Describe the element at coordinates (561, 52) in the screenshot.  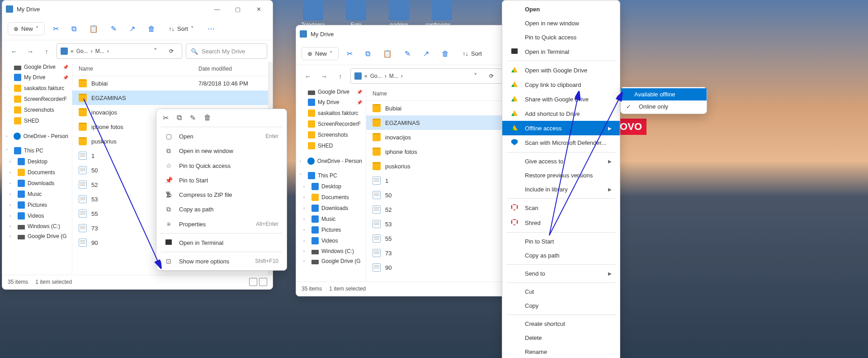
I see `ctx-open-terminal: Open in Terminal` at that location.